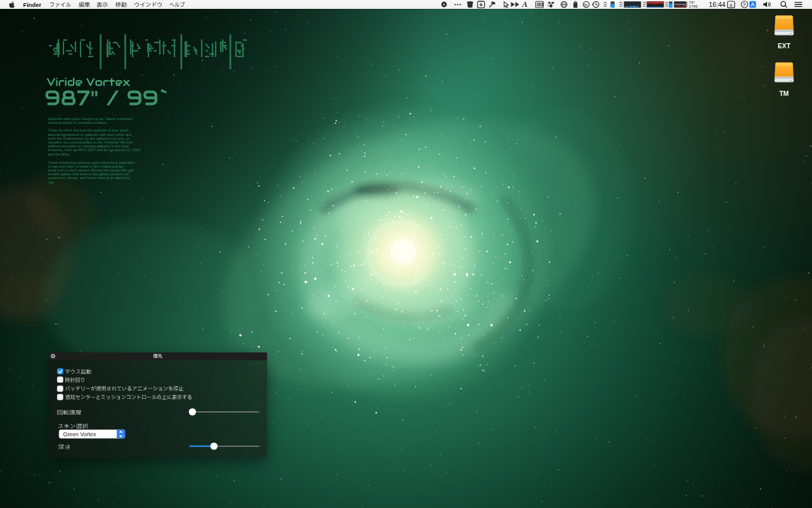  Describe the element at coordinates (784, 94) in the screenshot. I see `svg-text: TM` at that location.